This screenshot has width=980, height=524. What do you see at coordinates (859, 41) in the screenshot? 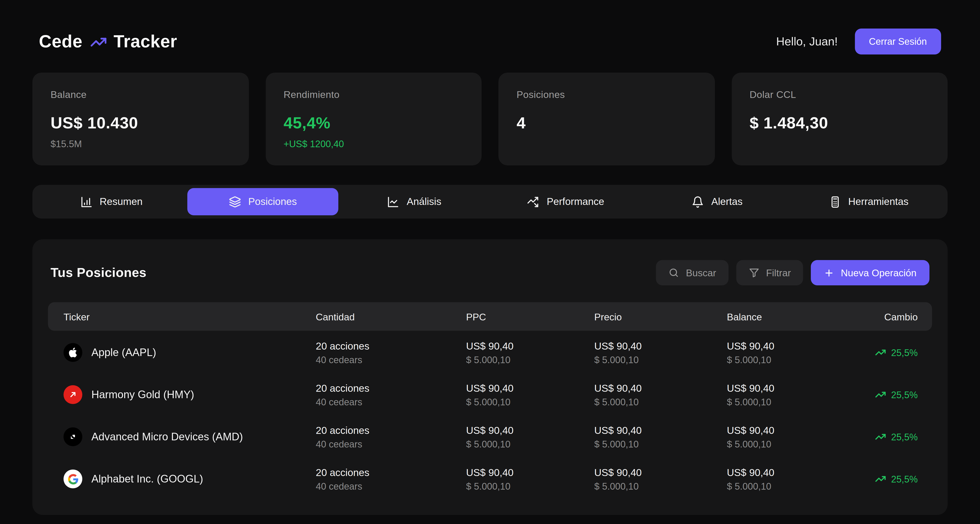
I see `top-bar-right: Hello, Juan! Cerrar Sesión` at bounding box center [859, 41].